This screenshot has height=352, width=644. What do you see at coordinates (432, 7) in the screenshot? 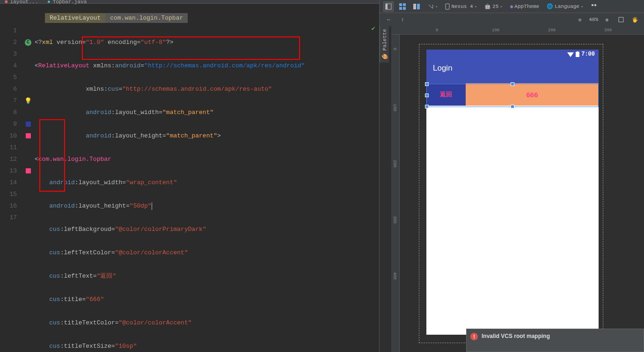
I see `orientation-dropdown` at bounding box center [432, 7].